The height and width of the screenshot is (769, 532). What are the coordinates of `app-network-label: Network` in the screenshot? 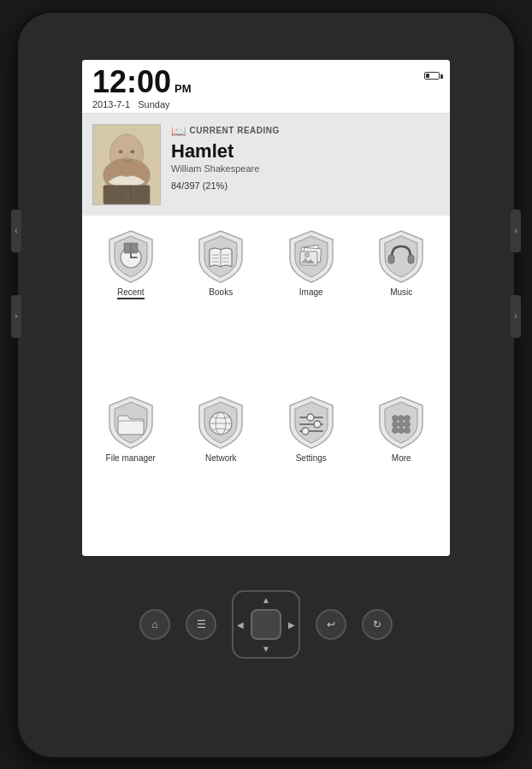 It's located at (221, 458).